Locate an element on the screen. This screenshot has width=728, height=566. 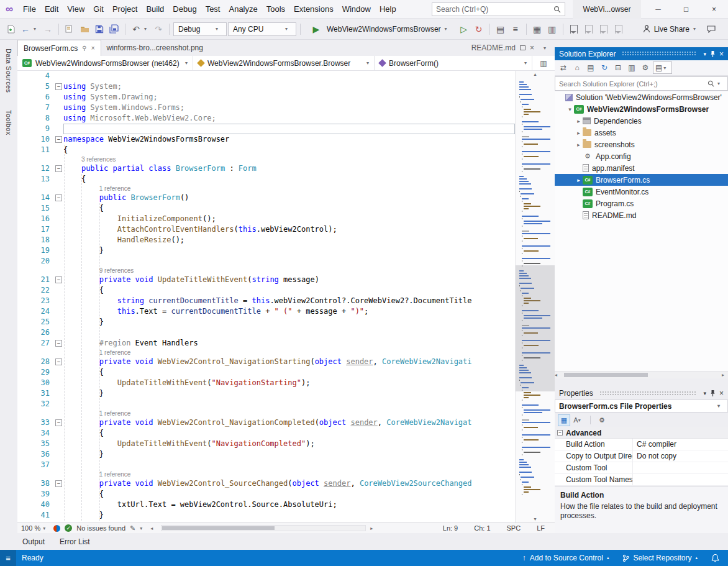
code-text: InitializeComponent(); is located at coordinates (289, 219).